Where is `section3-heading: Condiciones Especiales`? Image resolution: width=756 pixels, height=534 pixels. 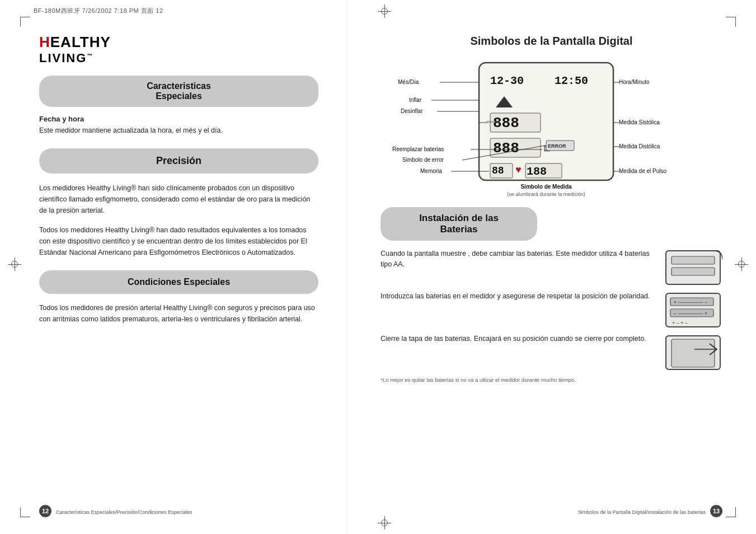 section3-heading: Condiciones Especiales is located at coordinates (179, 282).